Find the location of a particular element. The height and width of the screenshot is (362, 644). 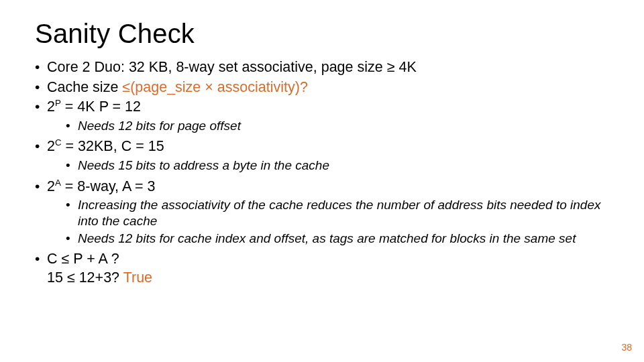

bullet-2p: 2P = 4K P = 12 Needs 12 bits for page of… is located at coordinates (322, 115).